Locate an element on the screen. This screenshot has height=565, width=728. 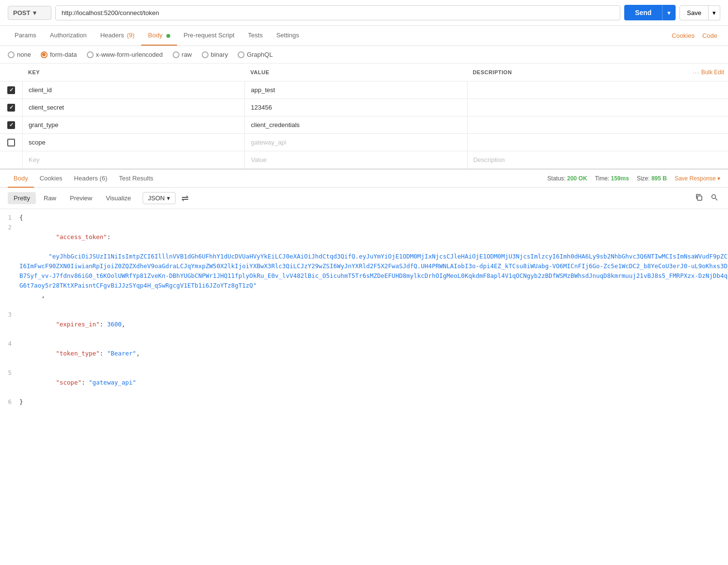
search-icon is located at coordinates (714, 198).